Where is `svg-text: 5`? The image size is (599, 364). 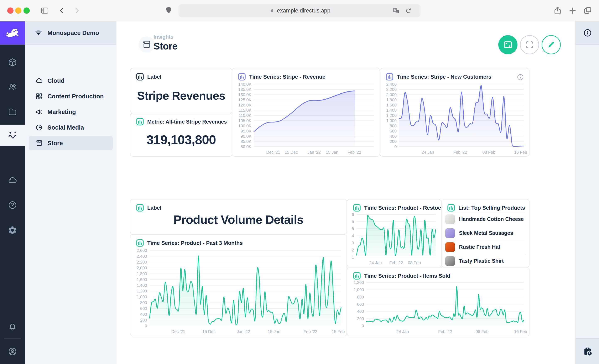 svg-text: 5 is located at coordinates (353, 222).